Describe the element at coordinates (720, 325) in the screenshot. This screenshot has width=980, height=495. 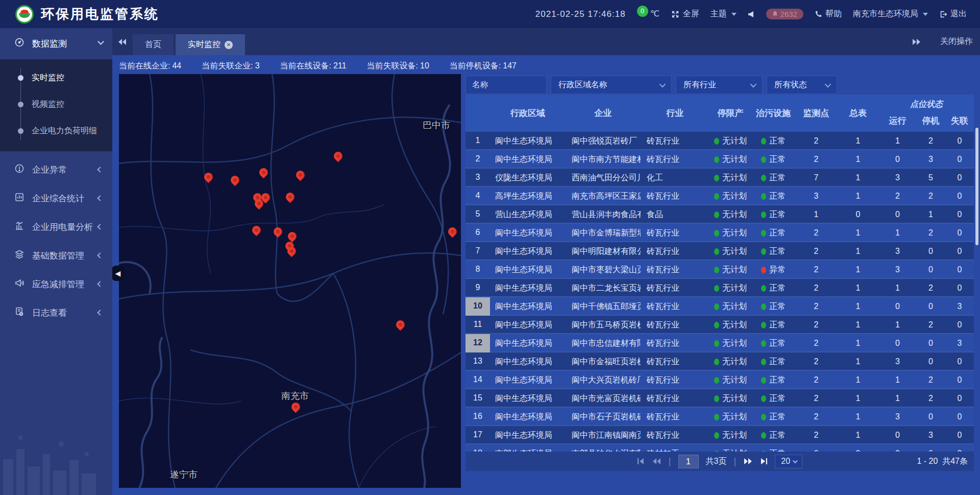
I see `table-row: 11阆中生态环境局阆中市五马桥页岩机砖砖瓦行业无计划正常21120` at that location.